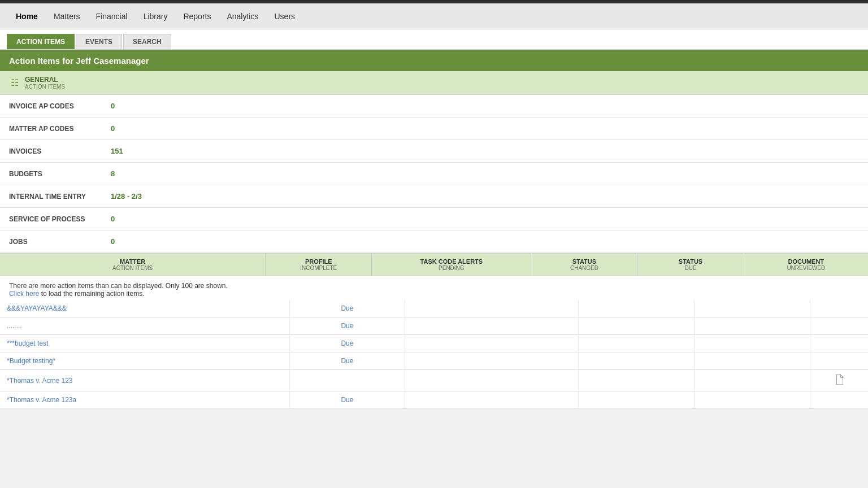 The height and width of the screenshot is (488, 868). I want to click on tab-events: EVENTS, so click(99, 42).